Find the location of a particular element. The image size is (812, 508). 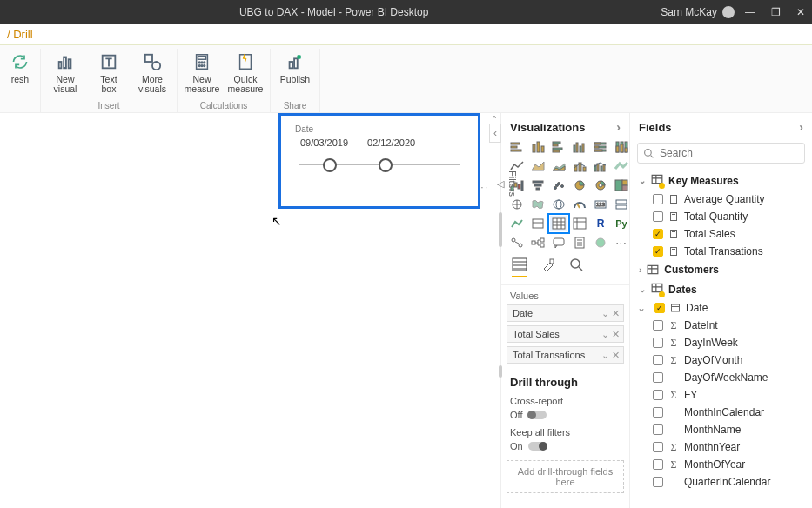

quick-measure-button: Quick measure is located at coordinates (245, 71).